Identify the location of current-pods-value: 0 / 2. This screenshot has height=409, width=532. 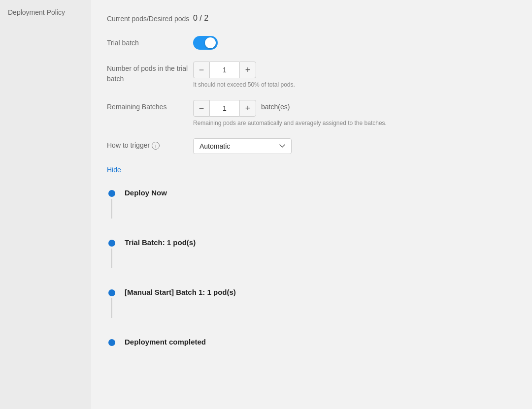
(355, 17).